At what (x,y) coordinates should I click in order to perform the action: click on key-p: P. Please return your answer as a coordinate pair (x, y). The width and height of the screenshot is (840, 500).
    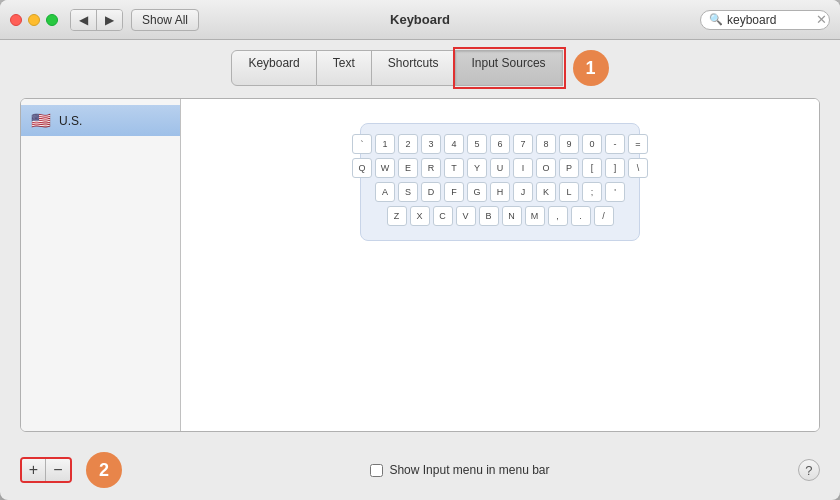
    Looking at the image, I should click on (569, 168).